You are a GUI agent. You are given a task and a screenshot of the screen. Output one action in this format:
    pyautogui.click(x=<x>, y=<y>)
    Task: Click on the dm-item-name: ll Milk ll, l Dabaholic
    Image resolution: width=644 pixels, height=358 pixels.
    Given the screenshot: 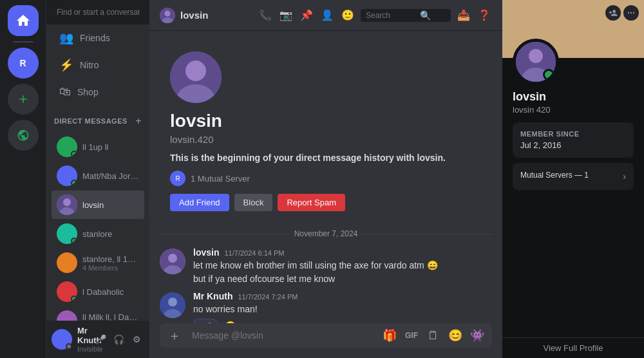 What is the action you would take?
    pyautogui.click(x=111, y=317)
    